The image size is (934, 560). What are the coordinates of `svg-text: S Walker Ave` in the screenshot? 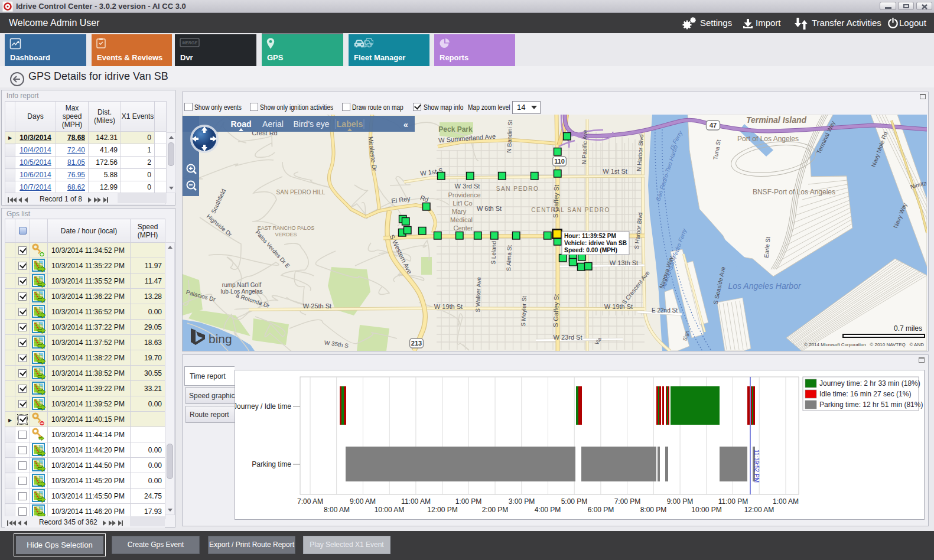 It's located at (479, 295).